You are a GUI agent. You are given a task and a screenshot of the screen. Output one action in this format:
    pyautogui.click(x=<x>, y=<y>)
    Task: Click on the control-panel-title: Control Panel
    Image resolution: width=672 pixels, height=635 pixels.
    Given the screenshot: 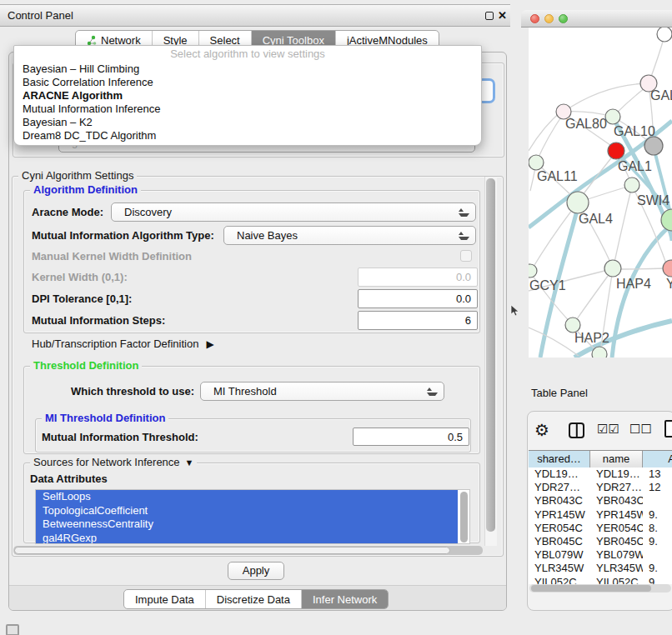 What is the action you would take?
    pyautogui.click(x=40, y=16)
    